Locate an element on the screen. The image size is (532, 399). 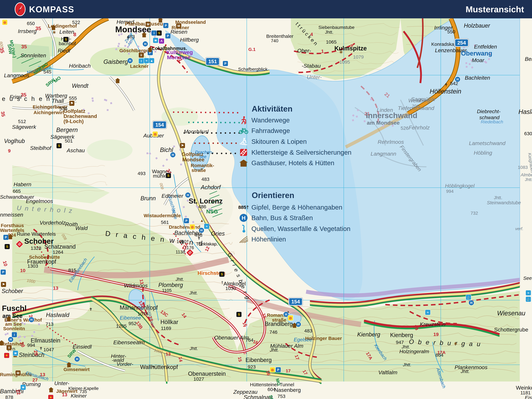
playground-icon: ii is located at coordinates (9, 348).